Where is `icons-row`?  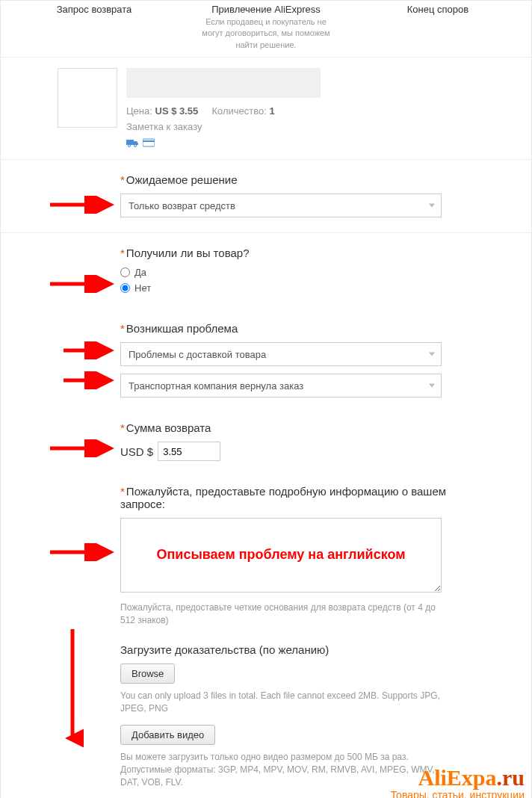 icons-row is located at coordinates (324, 143).